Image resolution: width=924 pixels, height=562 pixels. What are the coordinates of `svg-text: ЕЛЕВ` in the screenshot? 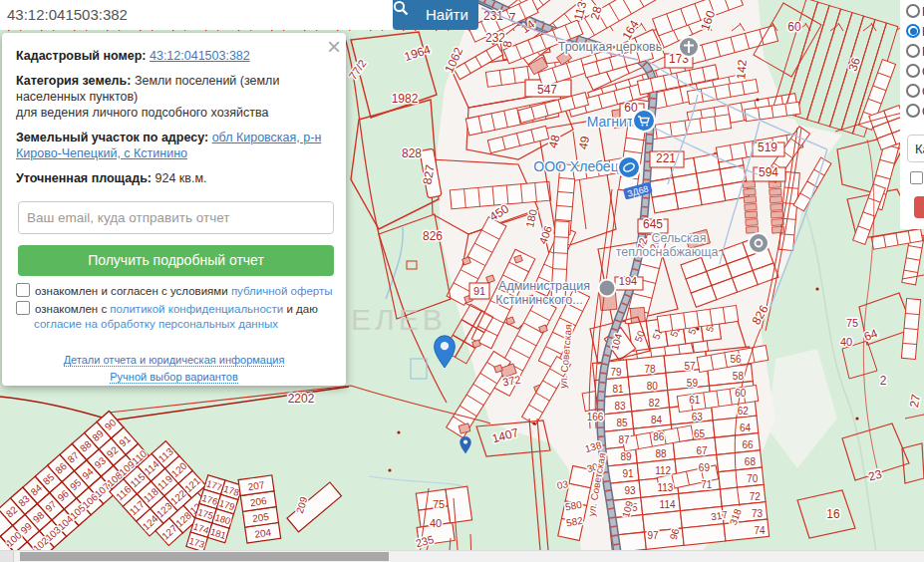 It's located at (399, 319).